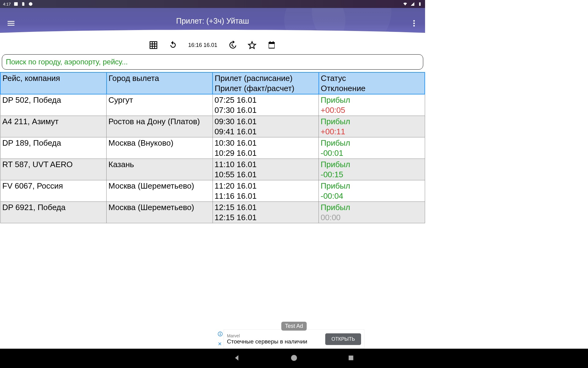 This screenshot has height=368, width=588. I want to click on table-header-row: Рейс, компания Город вылета Прилет (расп…, so click(213, 83).